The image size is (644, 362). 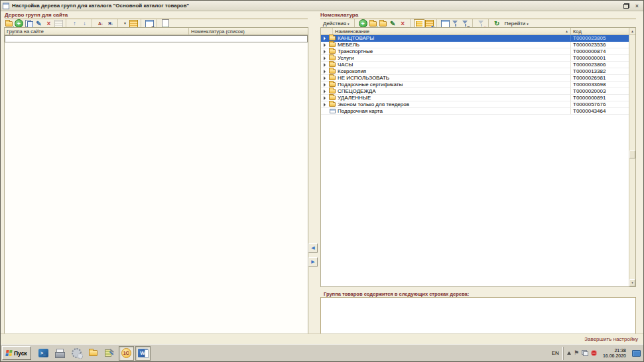 What do you see at coordinates (594, 353) in the screenshot?
I see `notification-red-icon` at bounding box center [594, 353].